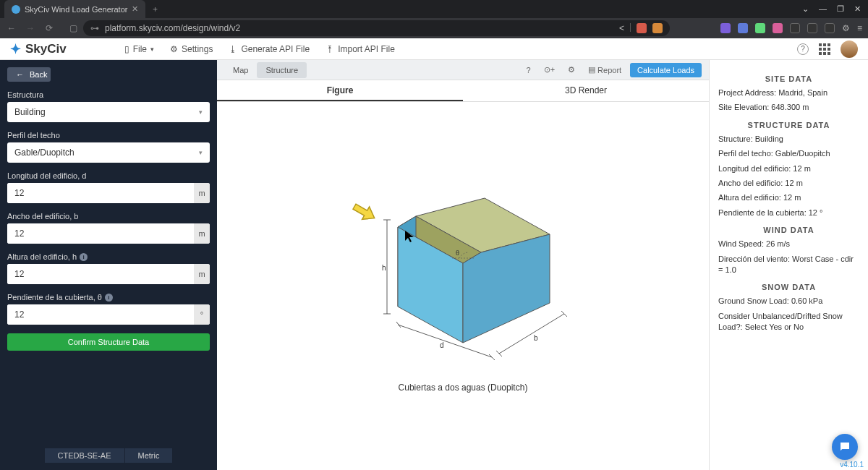  What do you see at coordinates (109, 274) in the screenshot?
I see `input-altura: m` at bounding box center [109, 274].